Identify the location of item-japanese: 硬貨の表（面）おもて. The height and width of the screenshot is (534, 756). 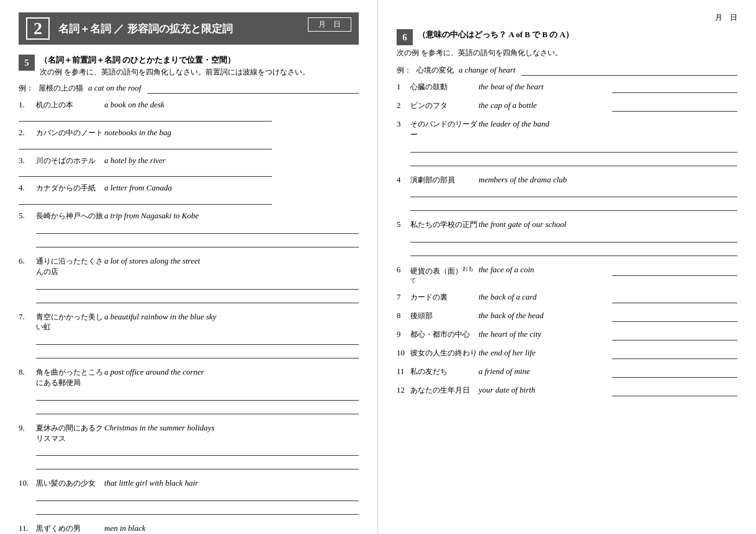
(444, 277).